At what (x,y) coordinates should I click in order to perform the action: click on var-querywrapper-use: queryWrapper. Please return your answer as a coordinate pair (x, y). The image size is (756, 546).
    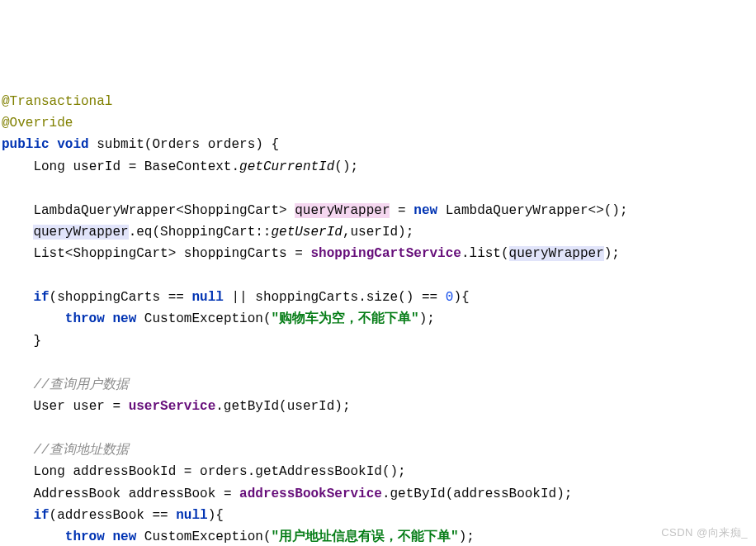
    Looking at the image, I should click on (81, 232).